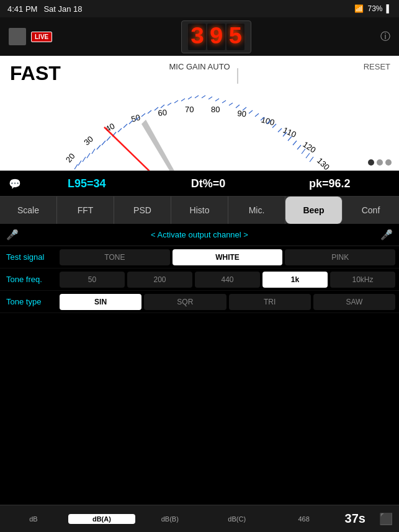 The image size is (399, 532). What do you see at coordinates (330, 184) in the screenshot?
I see `stat-pk: pk=96.2` at bounding box center [330, 184].